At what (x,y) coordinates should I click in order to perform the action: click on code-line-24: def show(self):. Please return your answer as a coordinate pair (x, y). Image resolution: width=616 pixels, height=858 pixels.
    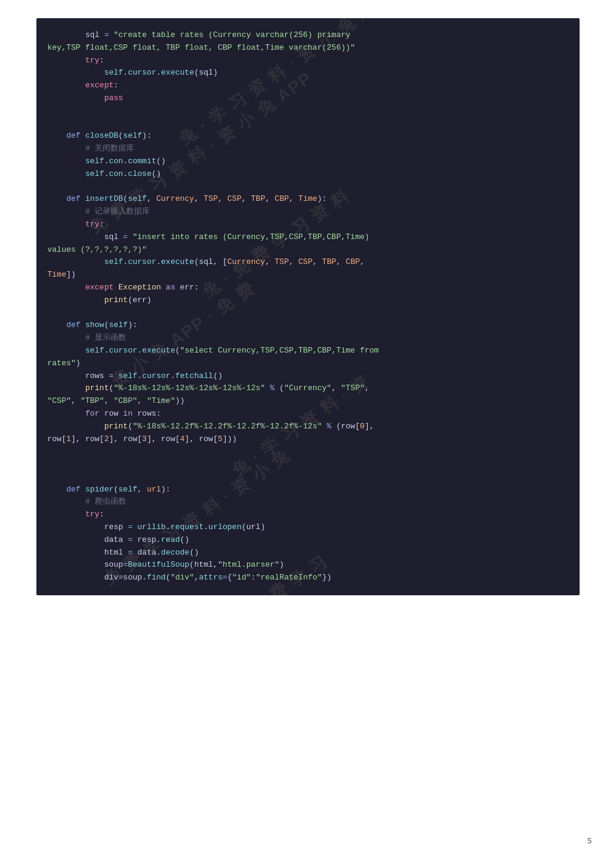
    Looking at the image, I should click on (308, 325).